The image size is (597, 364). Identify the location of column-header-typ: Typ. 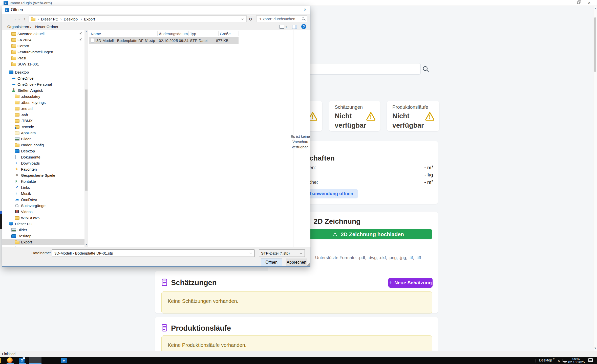
(193, 34).